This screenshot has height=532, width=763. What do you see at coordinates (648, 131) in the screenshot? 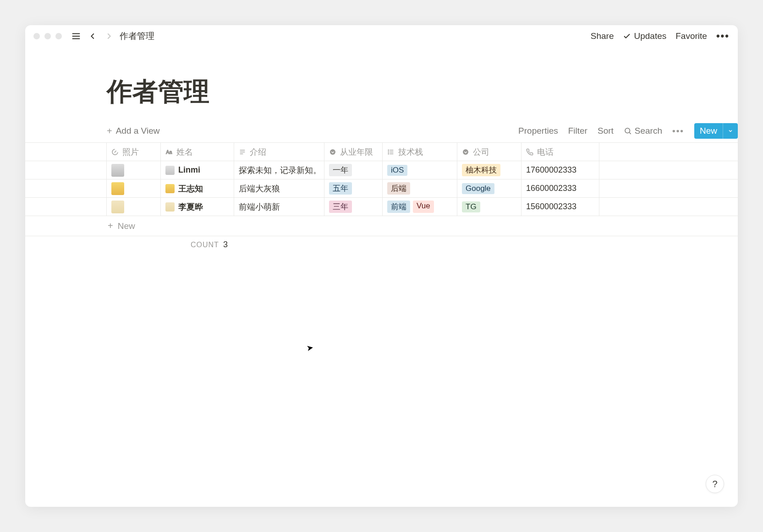
I see `search-label: Search` at bounding box center [648, 131].